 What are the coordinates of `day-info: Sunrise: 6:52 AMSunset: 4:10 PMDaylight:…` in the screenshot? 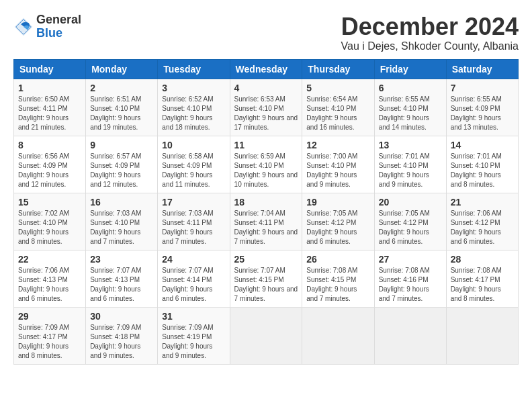 It's located at (187, 113).